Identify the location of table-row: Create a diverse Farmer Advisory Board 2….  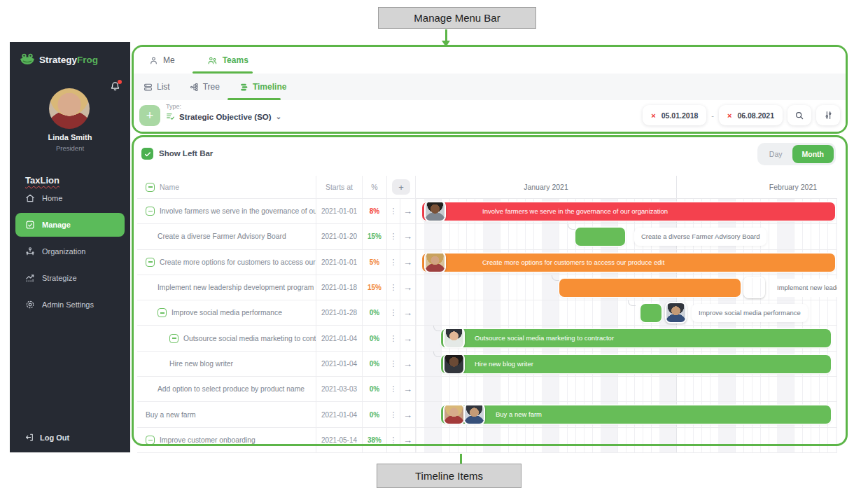
(487, 237).